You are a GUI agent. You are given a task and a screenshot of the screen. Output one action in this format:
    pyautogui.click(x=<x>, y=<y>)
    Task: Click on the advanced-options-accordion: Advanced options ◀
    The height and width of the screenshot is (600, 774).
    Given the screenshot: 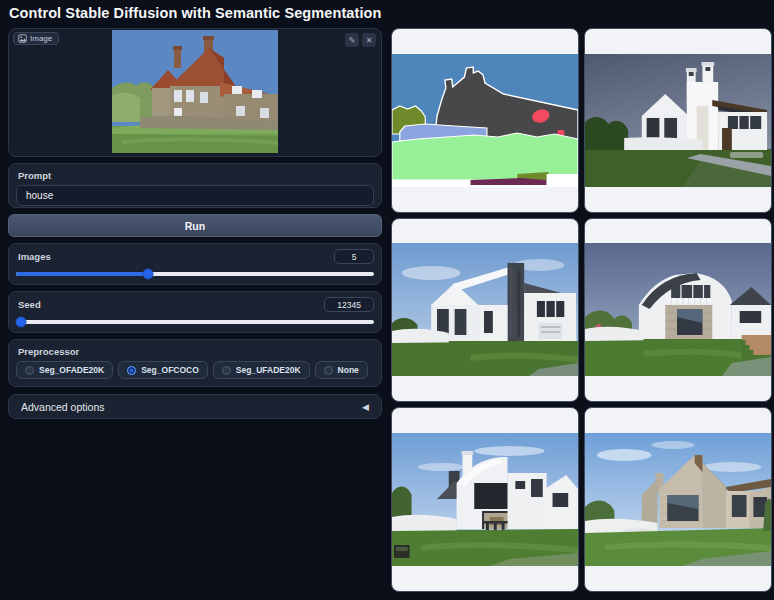 What is the action you would take?
    pyautogui.click(x=195, y=406)
    